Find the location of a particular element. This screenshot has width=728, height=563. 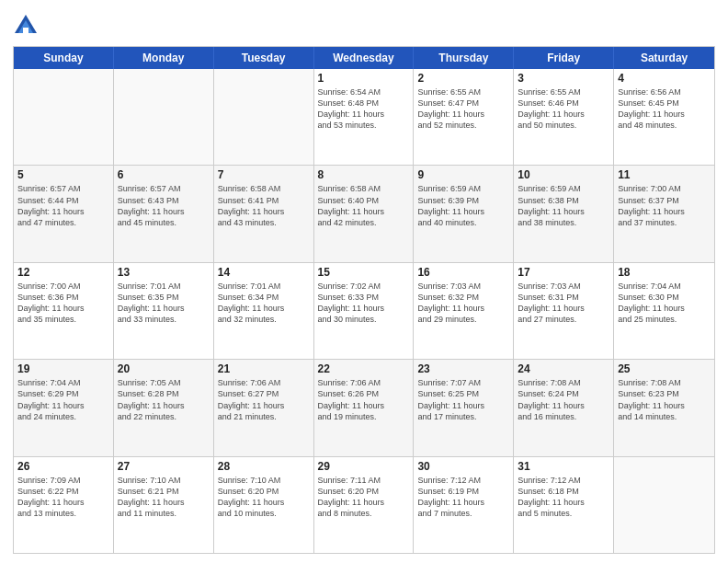

day-number: 10 is located at coordinates (563, 175).